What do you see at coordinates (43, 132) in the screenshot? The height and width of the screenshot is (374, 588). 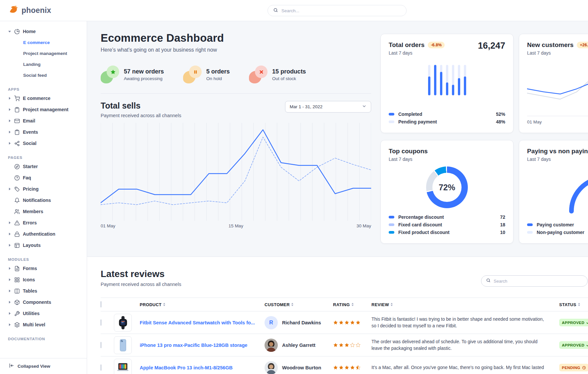 I see `sidebar-item-events: Events` at bounding box center [43, 132].